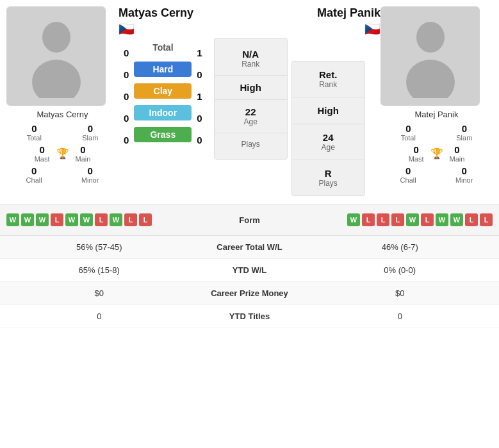 The height and width of the screenshot is (448, 499). What do you see at coordinates (90, 174) in the screenshot?
I see `left-minor-stat: 0 Minor` at bounding box center [90, 174].